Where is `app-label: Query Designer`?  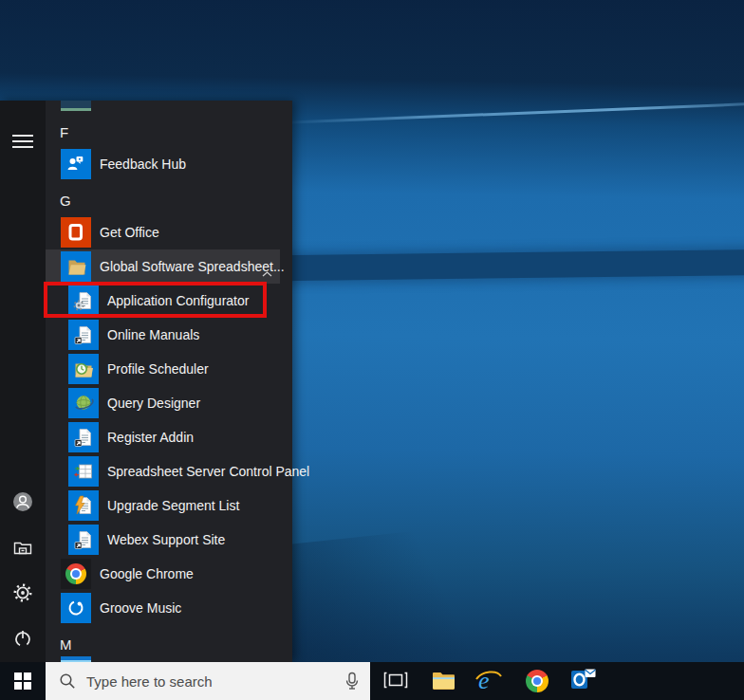 app-label: Query Designer is located at coordinates (154, 403).